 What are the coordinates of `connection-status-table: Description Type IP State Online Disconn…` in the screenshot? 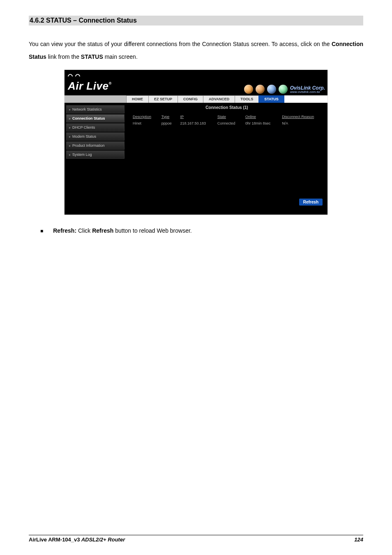 It's located at (227, 120).